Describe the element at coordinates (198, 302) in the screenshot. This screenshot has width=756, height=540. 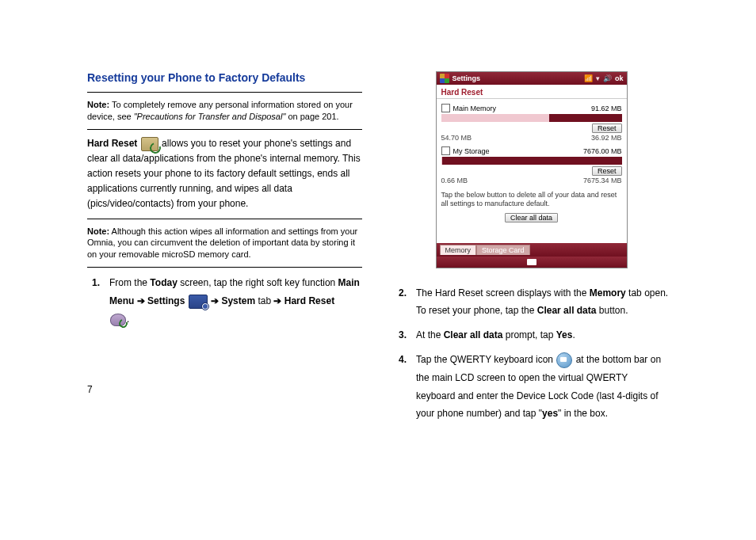
I see `settings-icon` at that location.